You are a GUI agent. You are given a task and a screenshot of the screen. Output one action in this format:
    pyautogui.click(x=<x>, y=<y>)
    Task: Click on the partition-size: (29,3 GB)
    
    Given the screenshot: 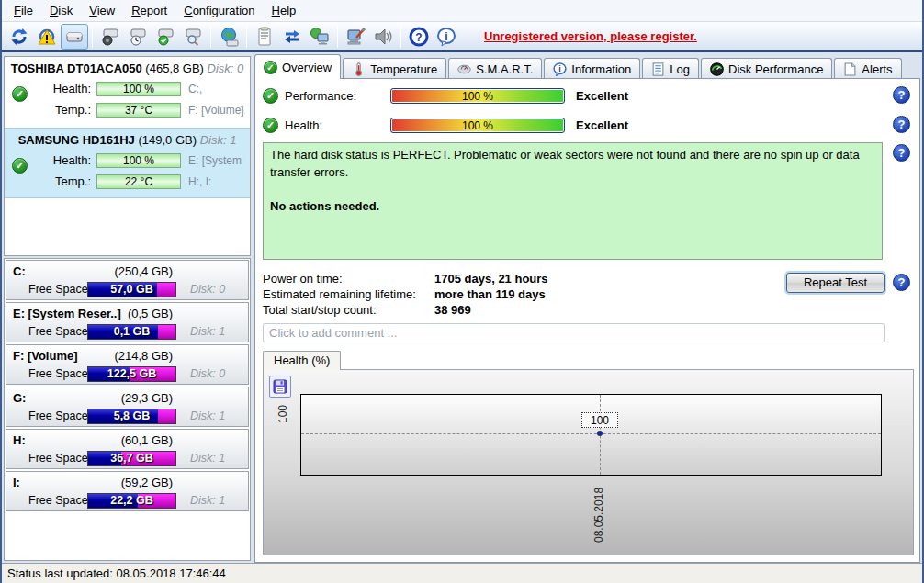 What is the action you would take?
    pyautogui.click(x=147, y=398)
    